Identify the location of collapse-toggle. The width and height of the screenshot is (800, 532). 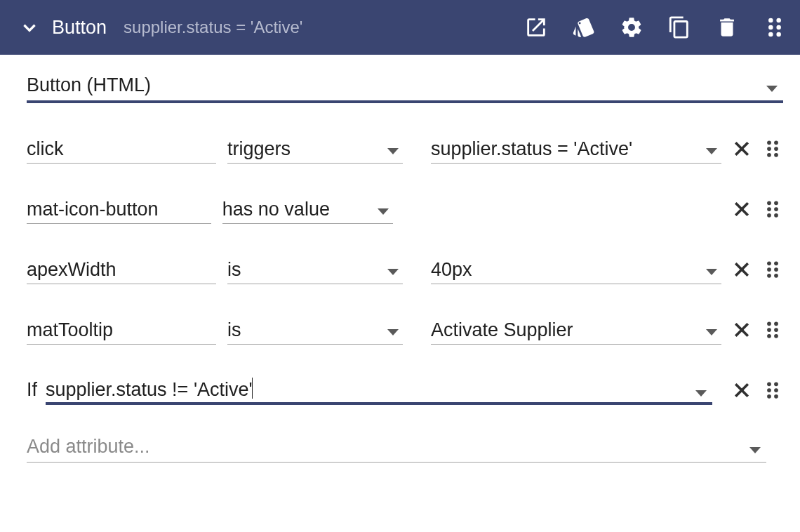
(29, 27).